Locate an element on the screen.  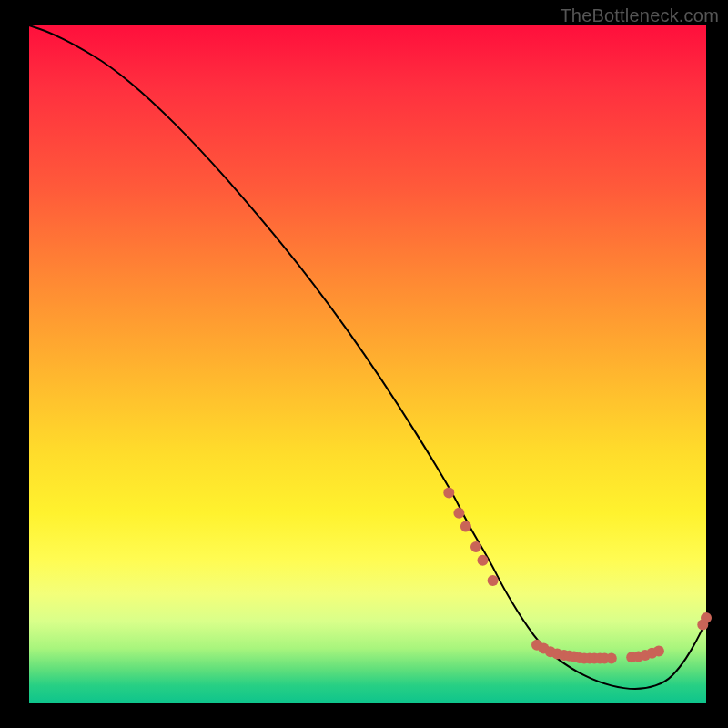
data-points is located at coordinates (577, 575).